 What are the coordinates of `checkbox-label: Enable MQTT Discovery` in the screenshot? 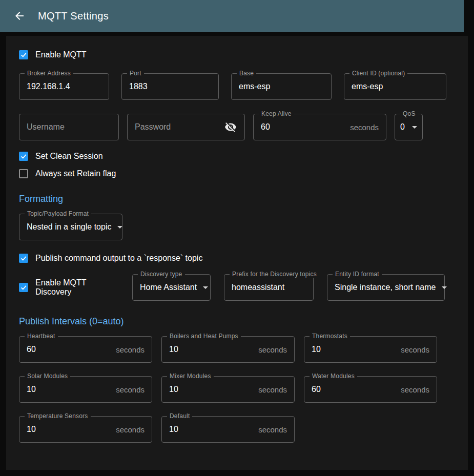 It's located at (77, 287).